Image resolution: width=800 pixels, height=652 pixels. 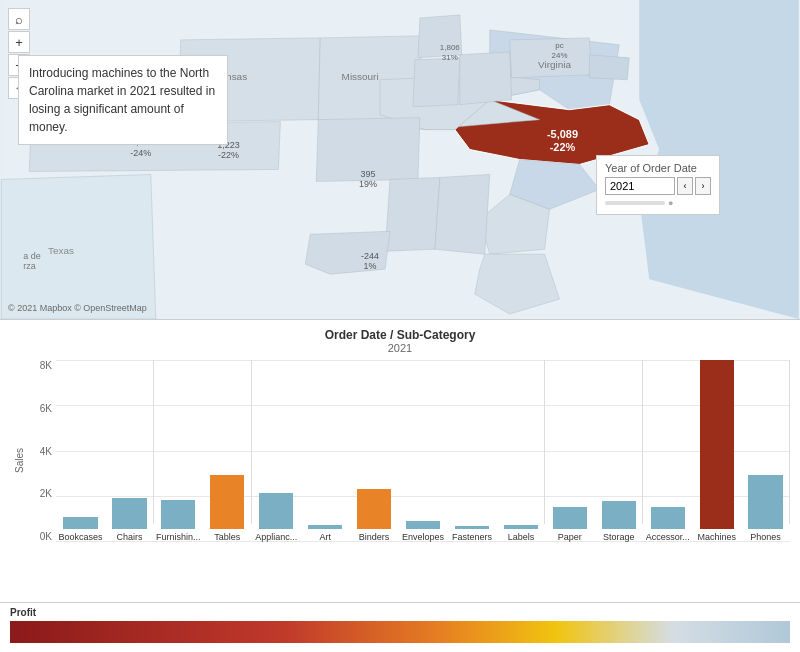 What do you see at coordinates (619, 537) in the screenshot?
I see `cat-label: Storage` at bounding box center [619, 537].